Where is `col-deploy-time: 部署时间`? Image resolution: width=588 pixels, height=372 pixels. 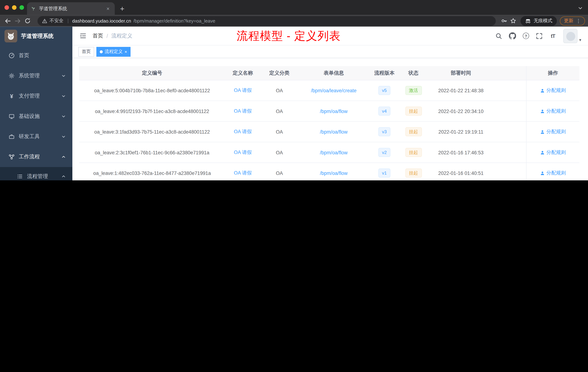 col-deploy-time: 部署时间 is located at coordinates (461, 73).